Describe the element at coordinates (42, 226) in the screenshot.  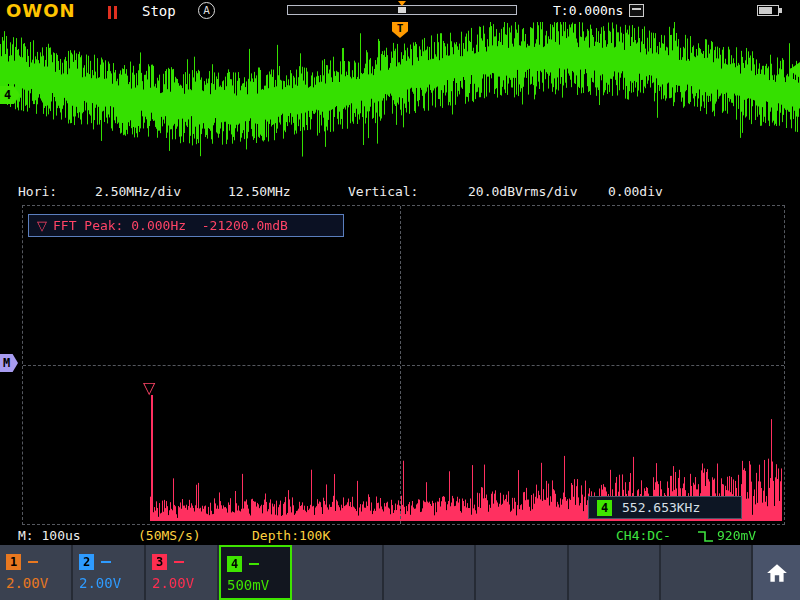
I see `fft-peak-marker-icon: ▽` at that location.